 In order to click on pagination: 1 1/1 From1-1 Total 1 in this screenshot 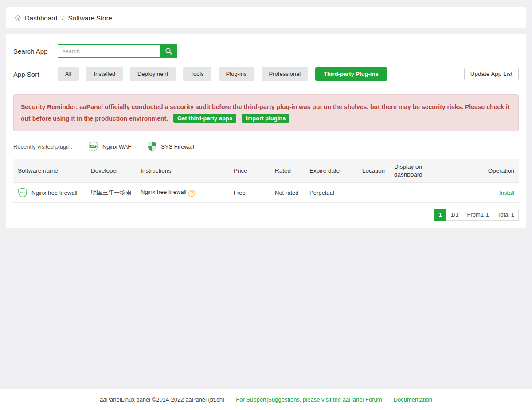, I will do `click(266, 215)`.